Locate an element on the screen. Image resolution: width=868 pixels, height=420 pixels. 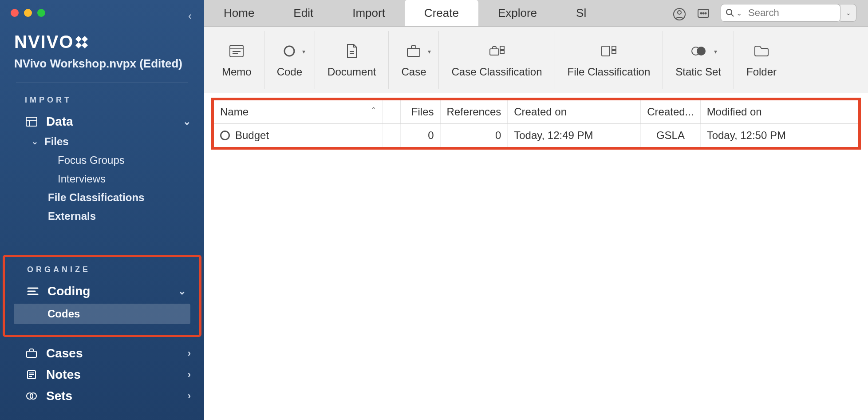
sidebar-item-cases: Cases › is located at coordinates (102, 353).